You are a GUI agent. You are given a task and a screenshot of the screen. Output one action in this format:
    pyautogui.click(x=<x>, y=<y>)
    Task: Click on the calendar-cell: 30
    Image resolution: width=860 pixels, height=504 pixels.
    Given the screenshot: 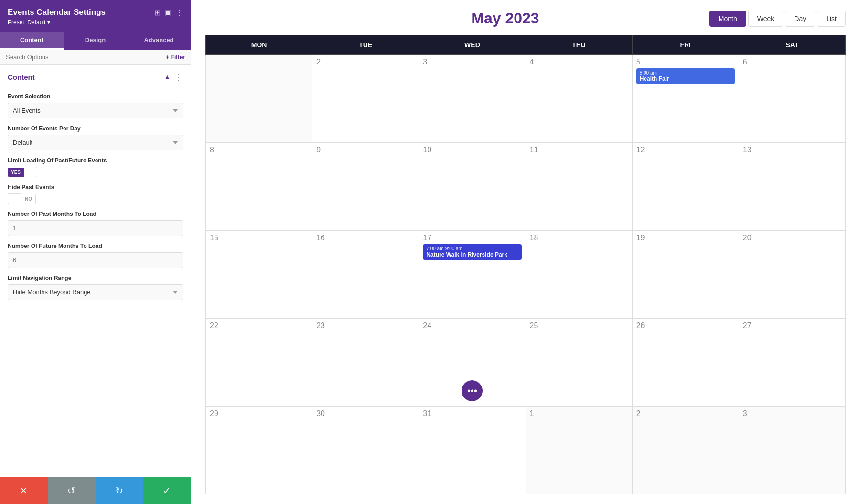 What is the action you would take?
    pyautogui.click(x=366, y=450)
    